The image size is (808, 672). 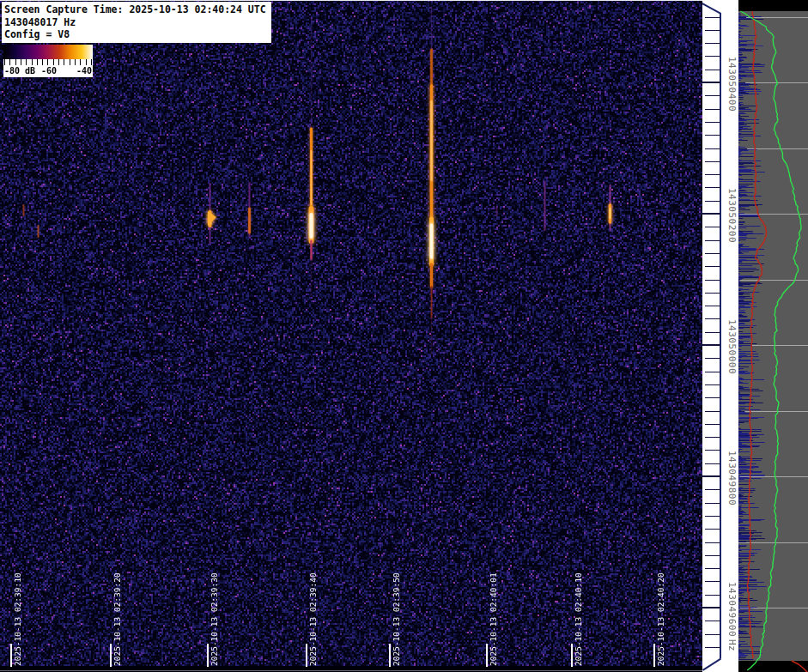 What do you see at coordinates (732, 645) in the screenshot?
I see `frequency-unit-label: Hz` at bounding box center [732, 645].